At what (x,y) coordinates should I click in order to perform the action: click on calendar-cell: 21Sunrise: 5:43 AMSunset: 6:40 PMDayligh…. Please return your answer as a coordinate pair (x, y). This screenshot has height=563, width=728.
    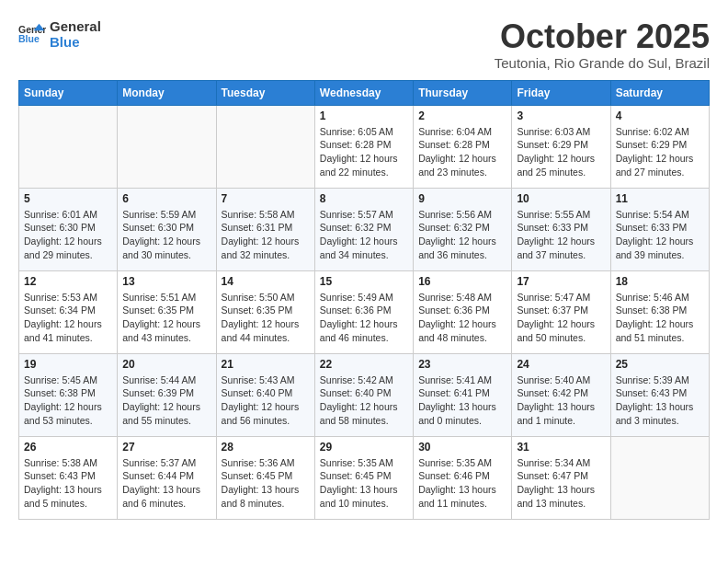
    Looking at the image, I should click on (265, 395).